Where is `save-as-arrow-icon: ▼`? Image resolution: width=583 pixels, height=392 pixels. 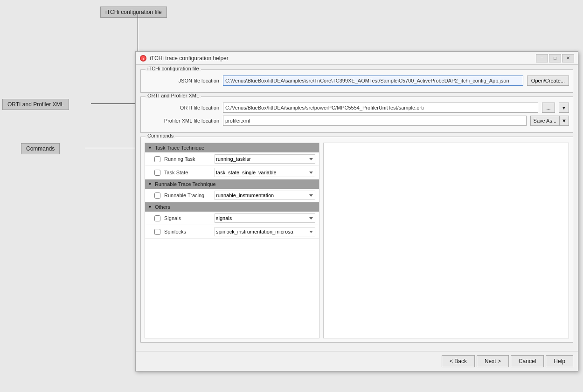 save-as-arrow-icon: ▼ is located at coordinates (564, 121).